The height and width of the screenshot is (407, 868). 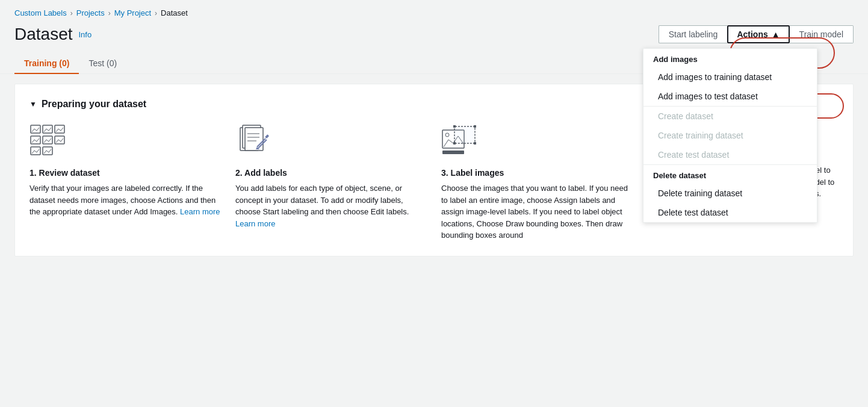 What do you see at coordinates (125, 173) in the screenshot?
I see `step-1-title: 1. Review dataset` at bounding box center [125, 173].